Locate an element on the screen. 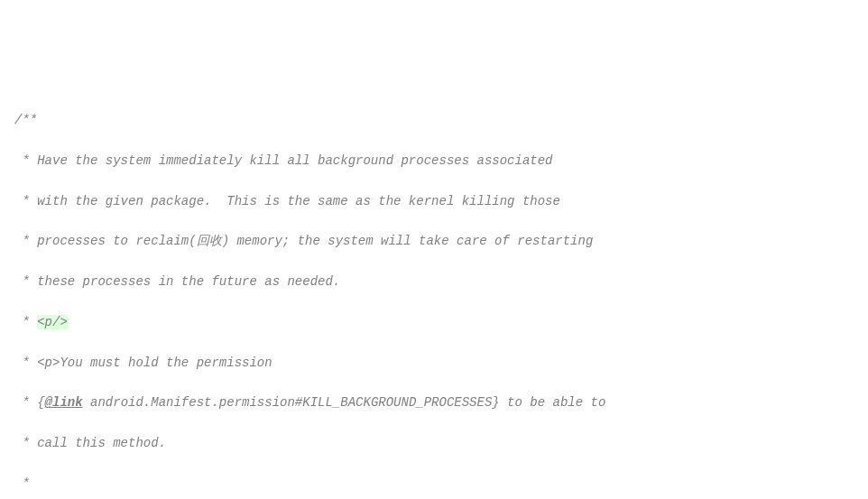 This screenshot has height=499, width=868. javadoc-link-tag: @link is located at coordinates (64, 402).